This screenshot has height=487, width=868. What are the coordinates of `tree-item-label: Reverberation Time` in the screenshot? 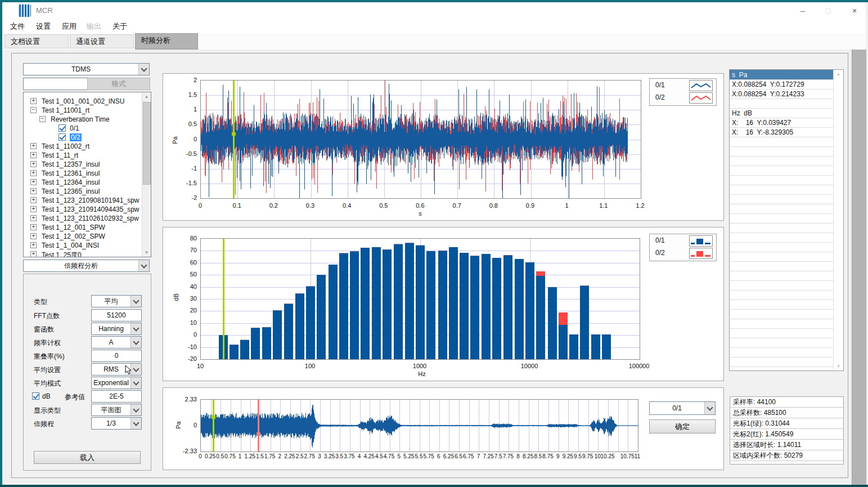 It's located at (80, 119).